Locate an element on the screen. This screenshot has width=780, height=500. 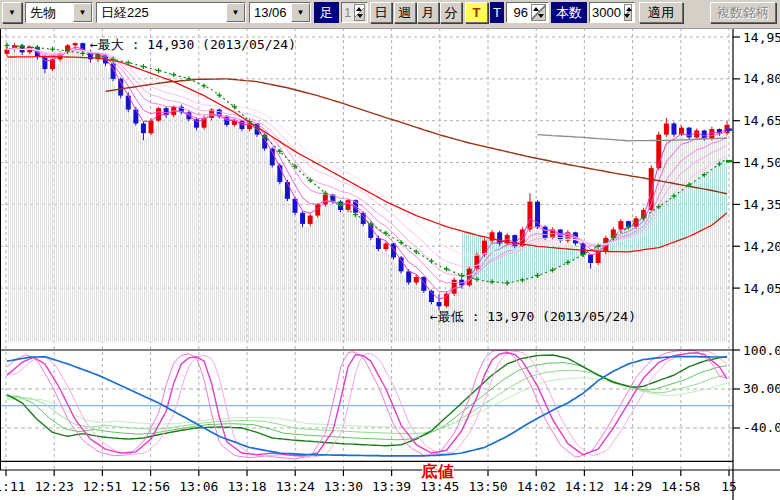
instrument-type-value: 先物 is located at coordinates (43, 13).